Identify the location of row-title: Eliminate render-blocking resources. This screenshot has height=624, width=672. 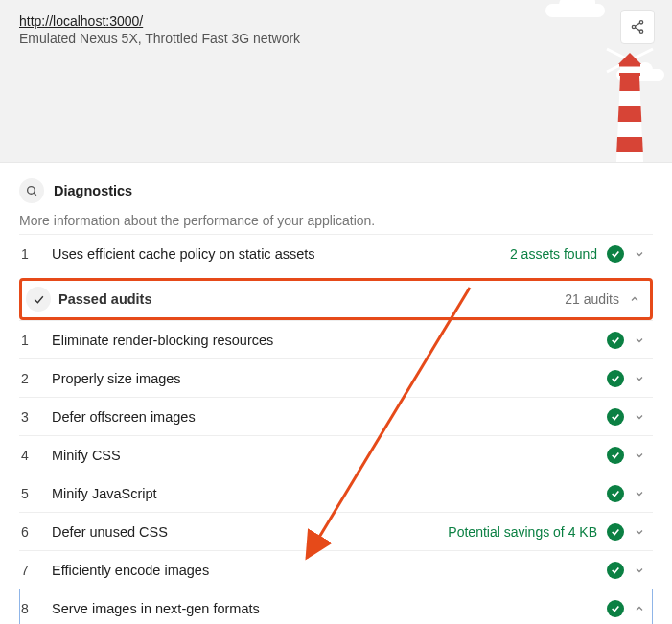
(330, 340).